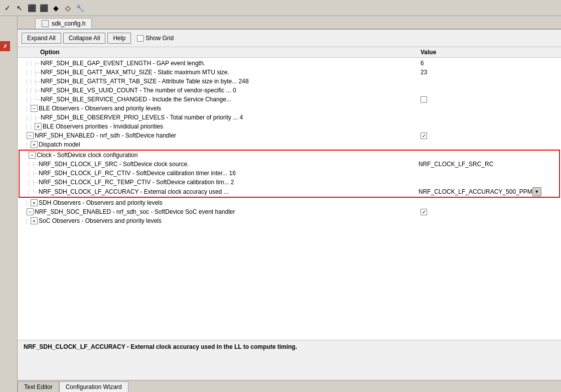 The image size is (561, 392). What do you see at coordinates (230, 221) in the screenshot?
I see `node-label: SoC Observers - Observers and priority l…` at bounding box center [230, 221].